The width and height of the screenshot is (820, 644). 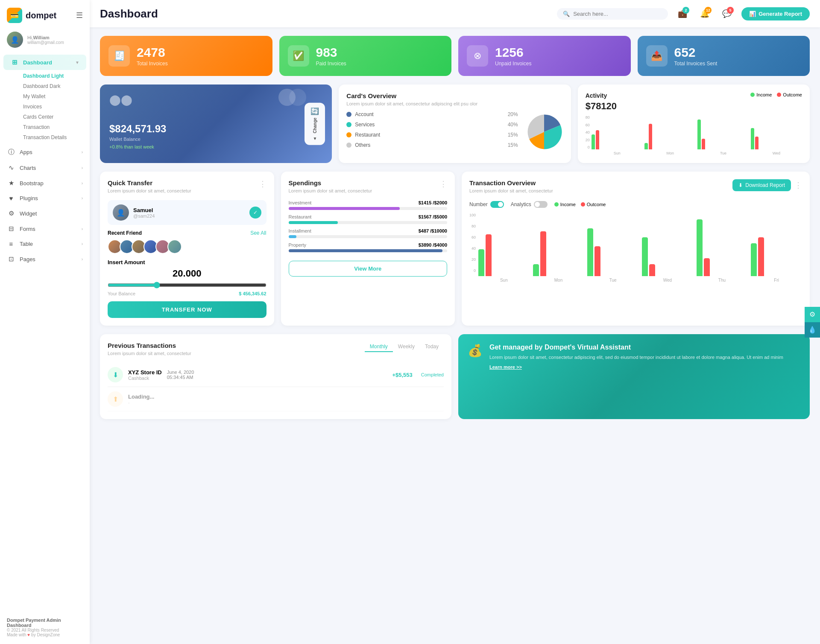 I want to click on sidebar-item-widget: ⚙ Widget, so click(x=45, y=213).